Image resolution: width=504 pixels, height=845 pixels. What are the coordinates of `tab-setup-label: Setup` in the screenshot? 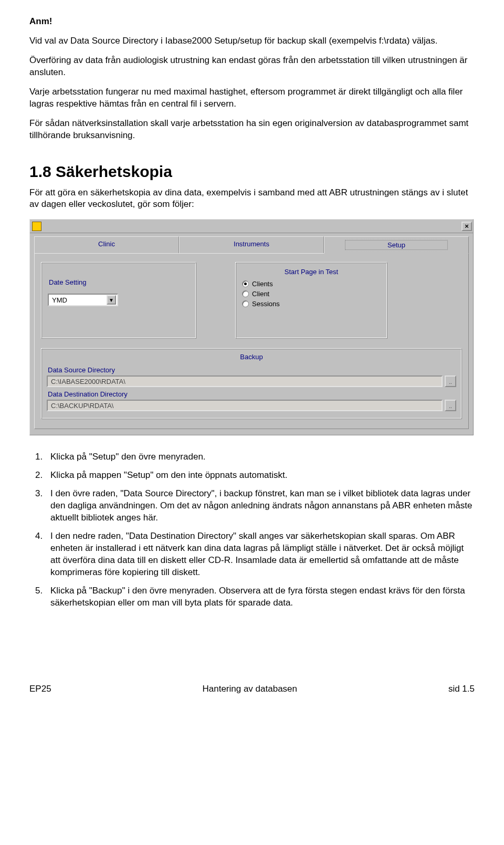 It's located at (396, 245).